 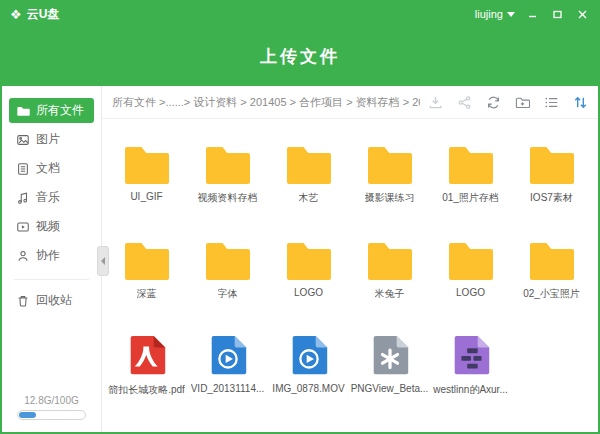 I want to click on file-name: VID_20131114..., so click(x=228, y=388).